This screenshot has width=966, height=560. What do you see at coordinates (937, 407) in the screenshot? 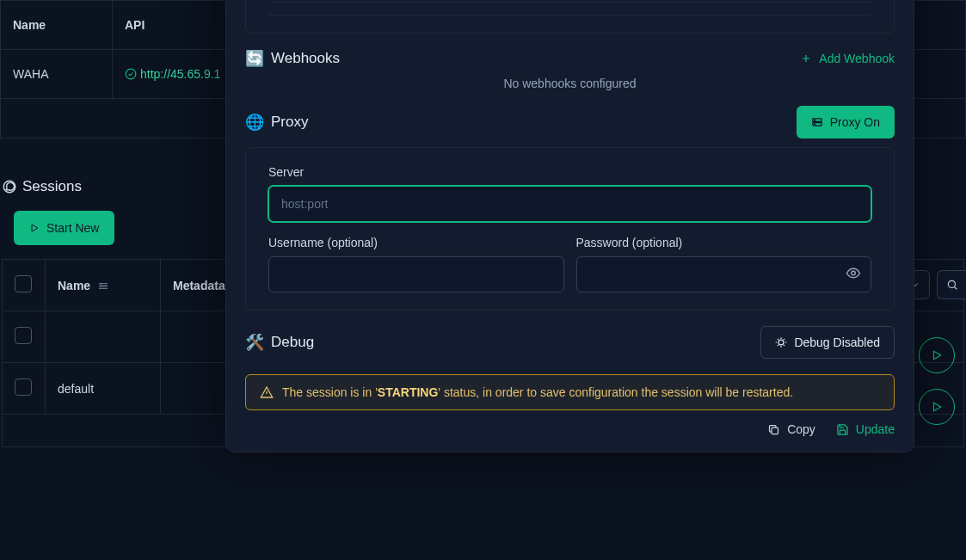
I see `row-play-button` at bounding box center [937, 407].